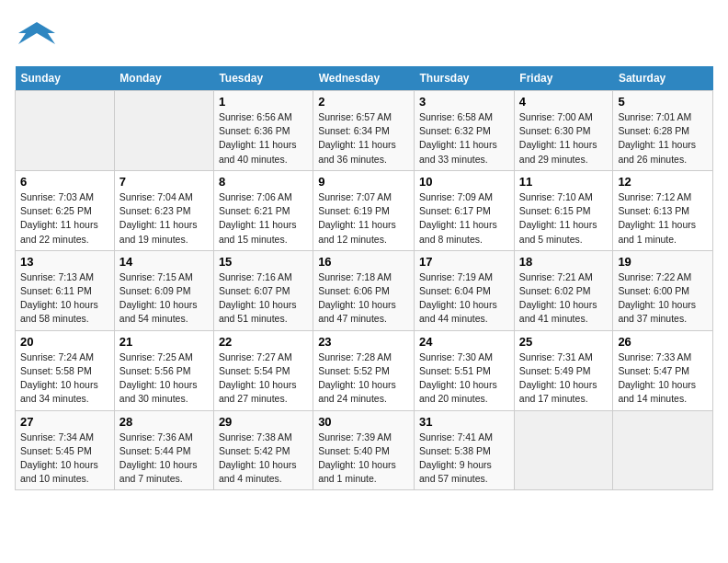  I want to click on day-info: Sunrise: 7:19 AMSunset: 6:04 PMDaylight:…, so click(458, 298).